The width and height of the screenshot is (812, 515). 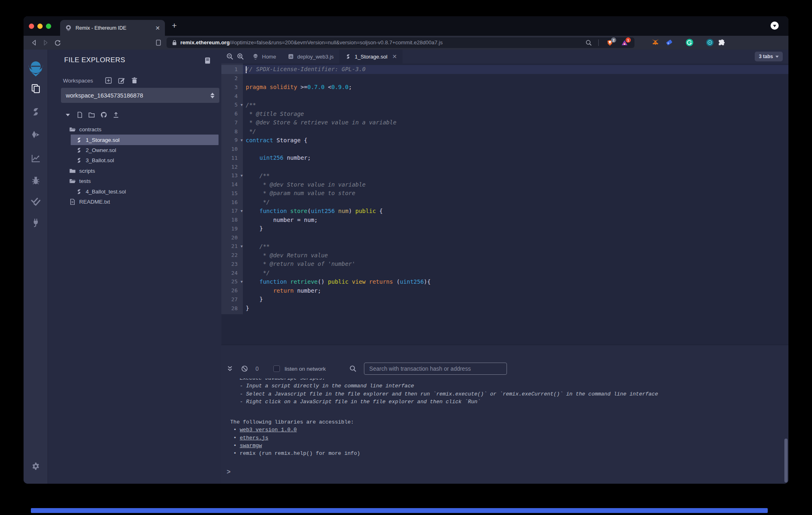 I want to click on url-bar: remix.ethereum.org/#optimize=false&runs=…, so click(x=401, y=43).